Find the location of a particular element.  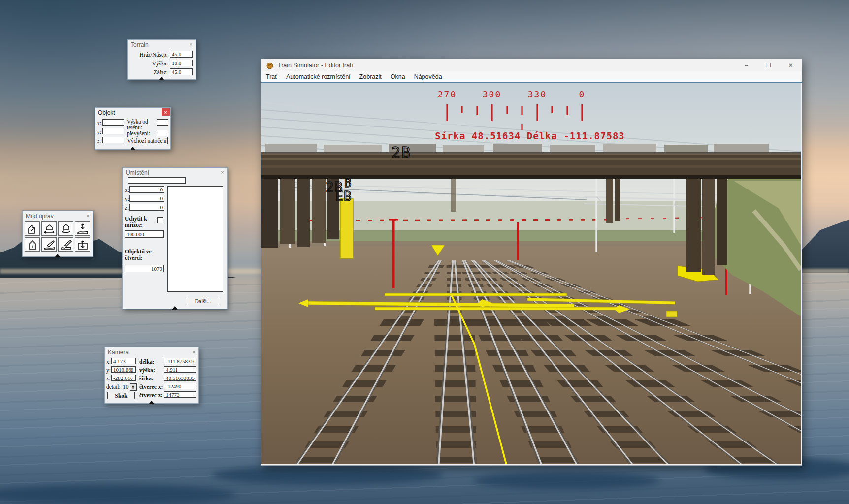

square-z-field is located at coordinates (180, 395).